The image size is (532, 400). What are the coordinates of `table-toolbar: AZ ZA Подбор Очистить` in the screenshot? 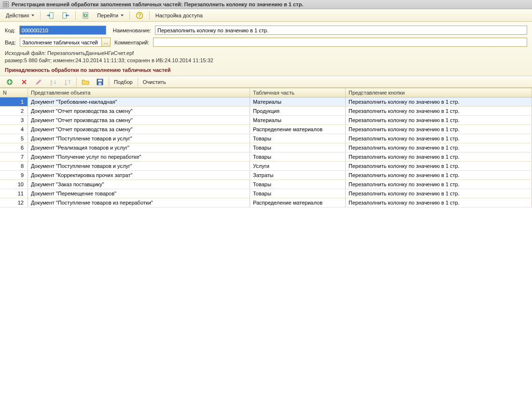 It's located at (266, 82).